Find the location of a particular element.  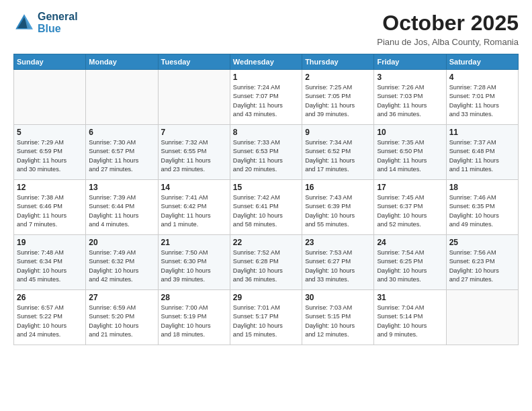

day-info-line: Sunrise: 7:45 AM is located at coordinates (400, 197).